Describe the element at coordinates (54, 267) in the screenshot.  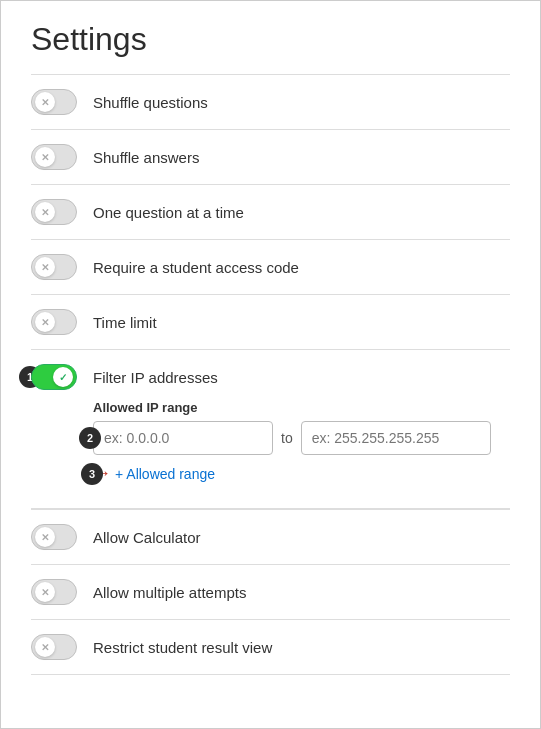
I see `toggle-track-access-code: ✕` at that location.